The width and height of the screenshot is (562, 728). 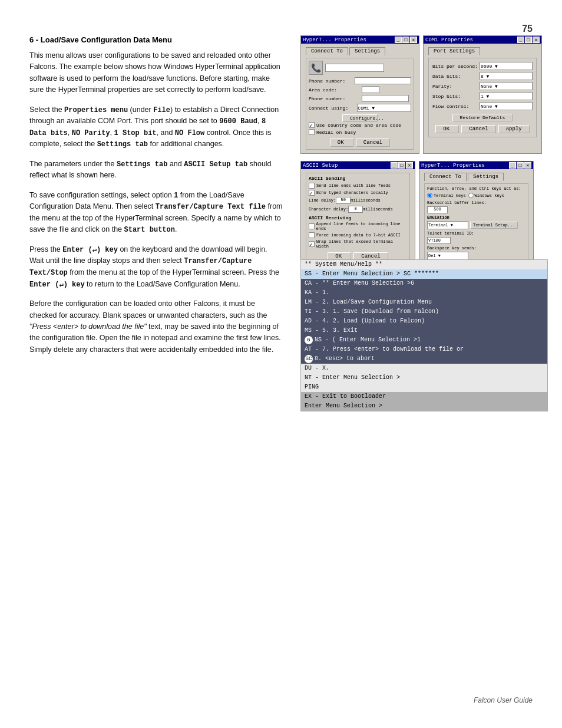 I want to click on terminal-line-11: SC 8. <esc> to abort, so click(x=424, y=359).